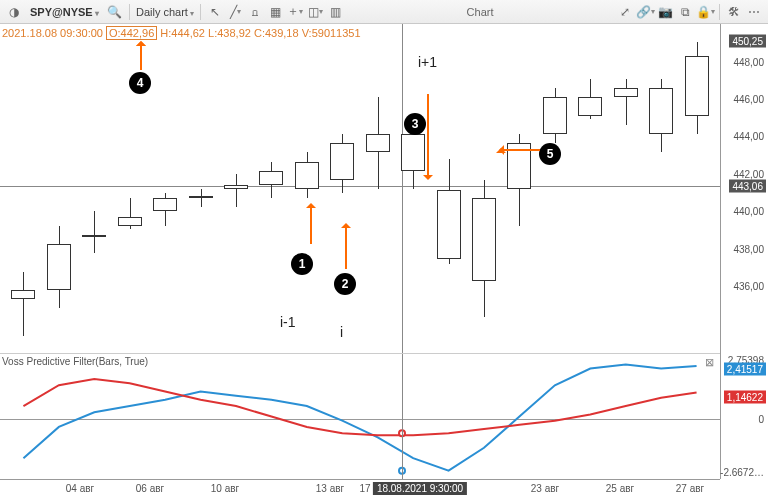 Image resolution: width=768 pixels, height=501 pixels. What do you see at coordinates (14, 12) in the screenshot?
I see `app-logo-icon: ◑` at bounding box center [14, 12].